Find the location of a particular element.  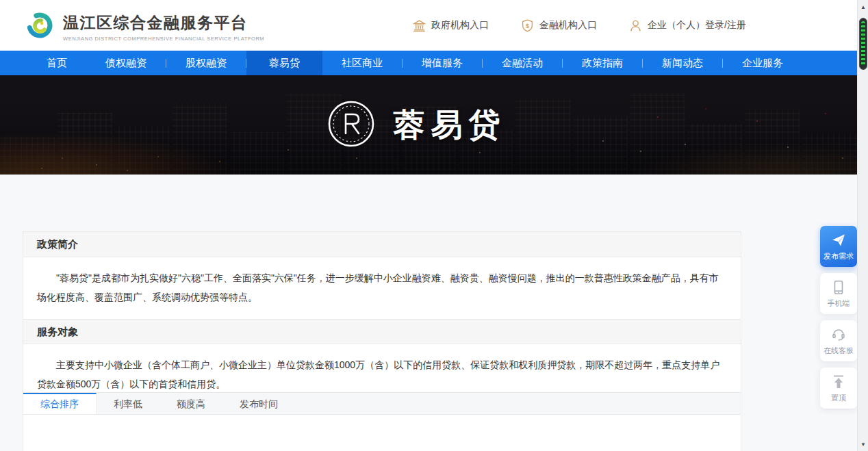

header: 温江区综合金融服务平台 WENJIANG DISTRICT COMPREHENS… is located at coordinates (429, 25).